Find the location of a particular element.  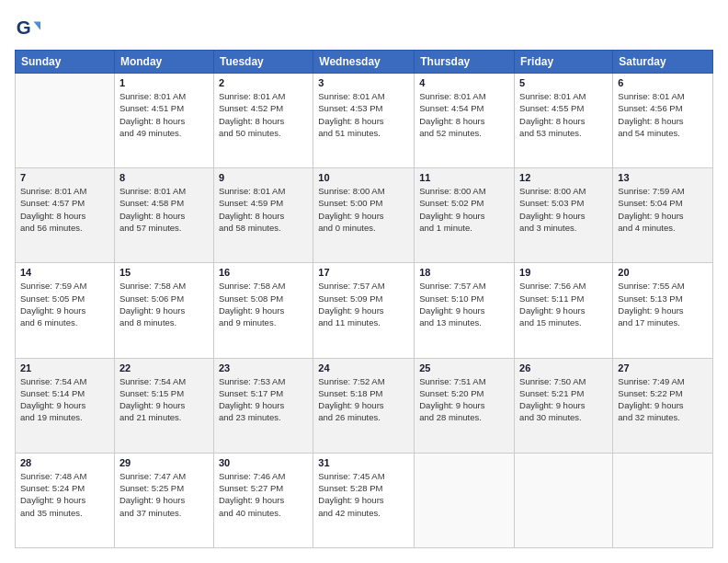

day-number: 10 is located at coordinates (364, 178).